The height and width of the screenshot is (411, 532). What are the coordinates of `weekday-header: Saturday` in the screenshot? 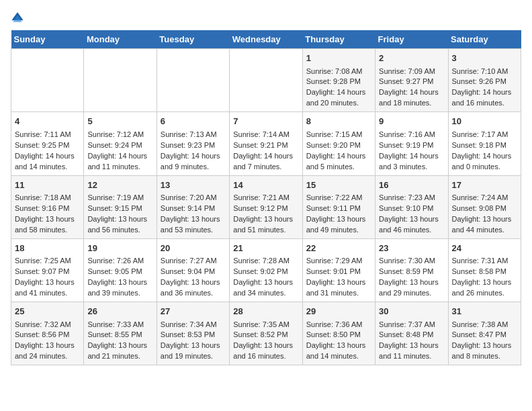 It's located at (484, 40).